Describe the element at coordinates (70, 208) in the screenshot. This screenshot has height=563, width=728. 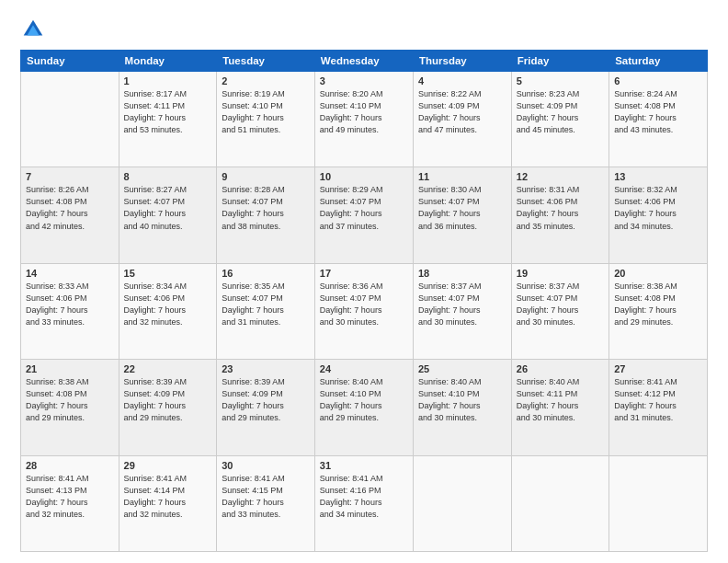
I see `day-info: Sunrise: 8:26 AM Sunset: 4:08 PM Dayligh…` at that location.